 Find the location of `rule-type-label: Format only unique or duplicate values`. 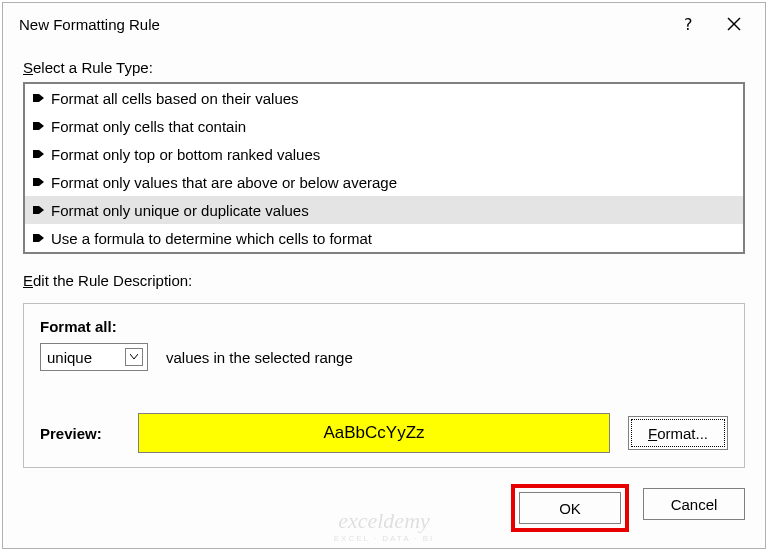

rule-type-label: Format only unique or duplicate values is located at coordinates (180, 210).